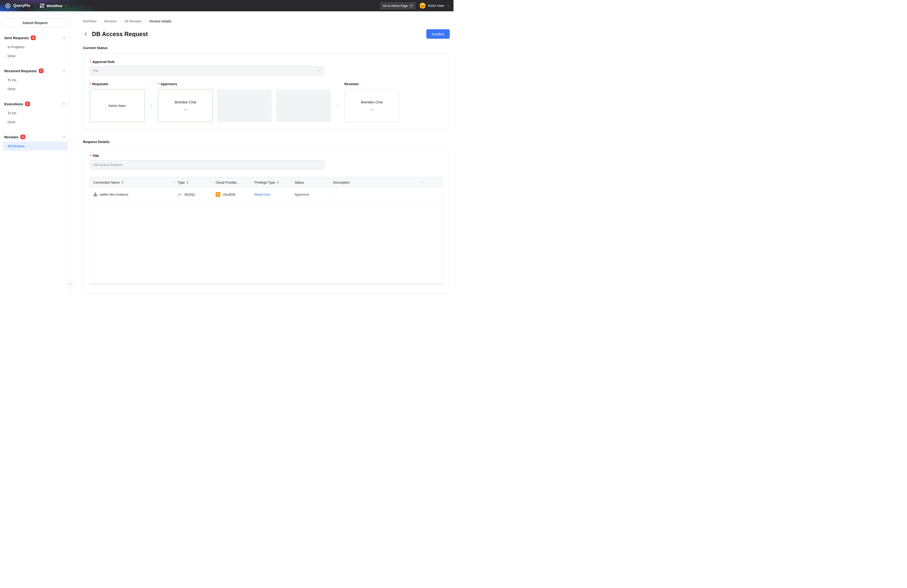 The width and height of the screenshot is (907, 588). Describe the element at coordinates (434, 6) in the screenshot. I see `user-menu: Keira Yoon` at that location.